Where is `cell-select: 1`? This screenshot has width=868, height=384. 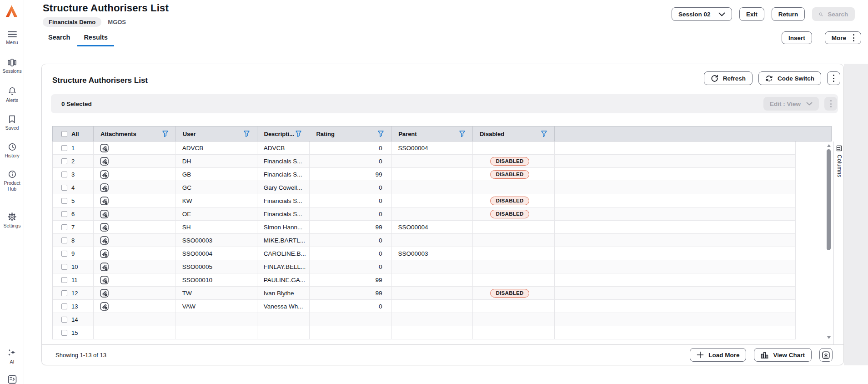 cell-select: 1 is located at coordinates (73, 148).